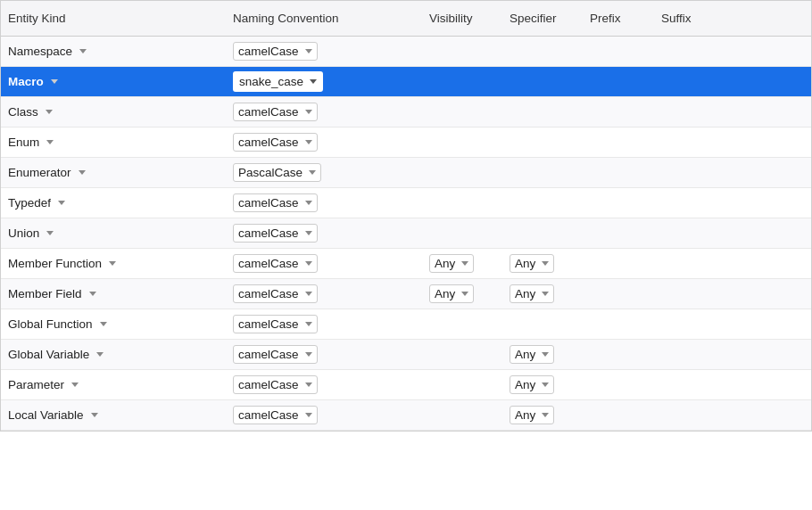  I want to click on entity-label: Parameter, so click(36, 385).